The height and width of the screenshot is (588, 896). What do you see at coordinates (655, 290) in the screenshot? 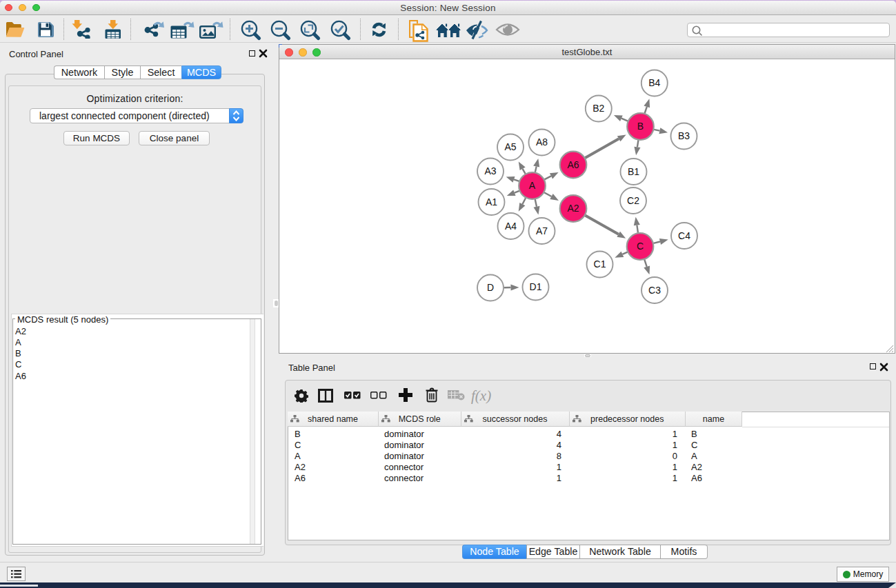
I see `svg-text: C3` at bounding box center [655, 290].